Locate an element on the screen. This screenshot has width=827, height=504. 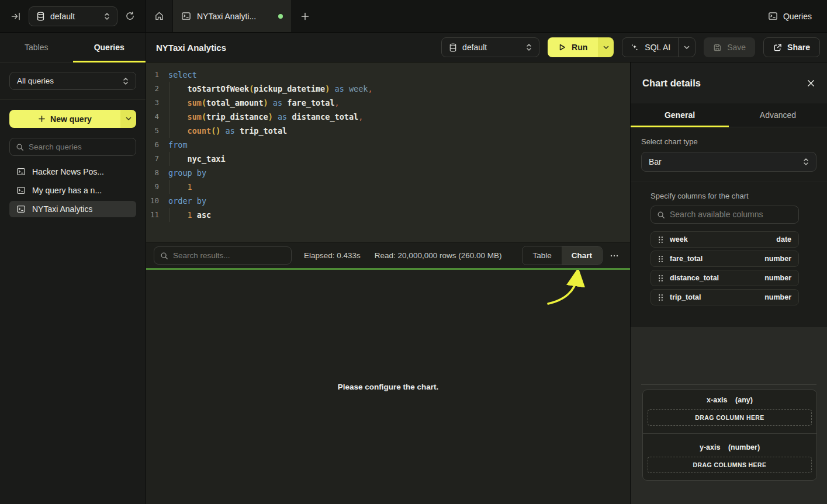
results-more-button is located at coordinates (614, 256).